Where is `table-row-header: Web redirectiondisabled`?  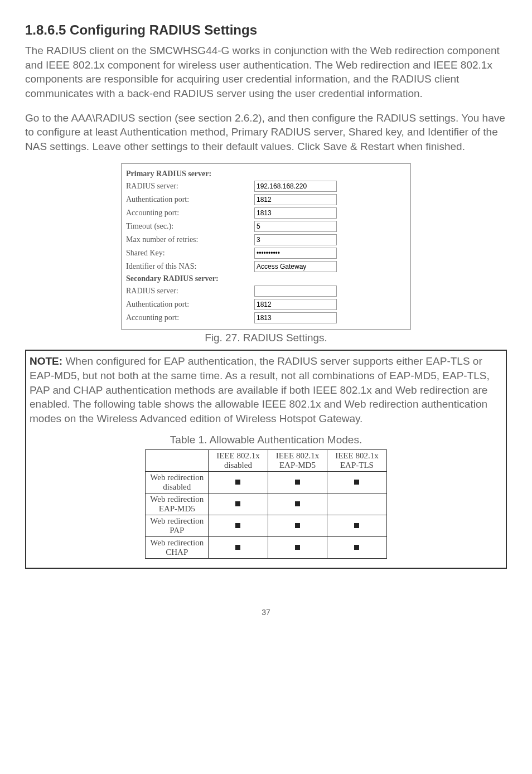 table-row-header: Web redirectiondisabled is located at coordinates (177, 482).